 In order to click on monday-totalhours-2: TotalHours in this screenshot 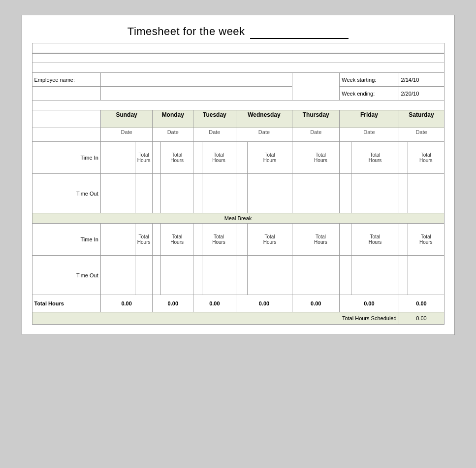, I will do `click(177, 239)`.